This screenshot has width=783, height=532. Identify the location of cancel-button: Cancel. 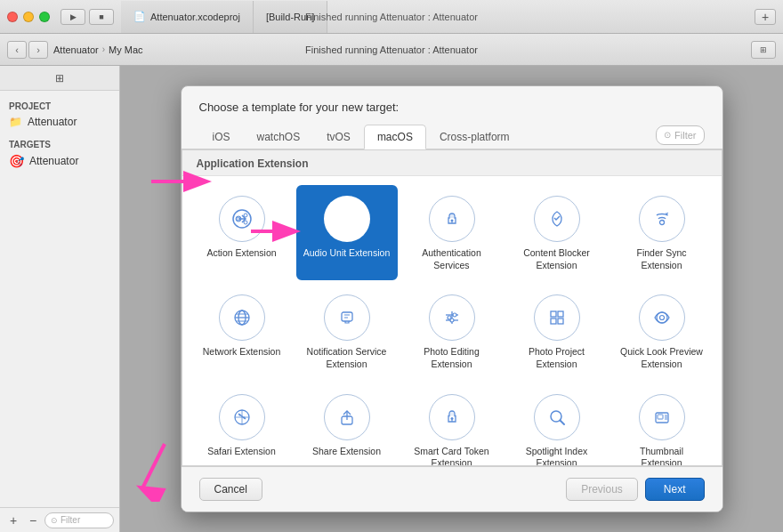
(231, 489).